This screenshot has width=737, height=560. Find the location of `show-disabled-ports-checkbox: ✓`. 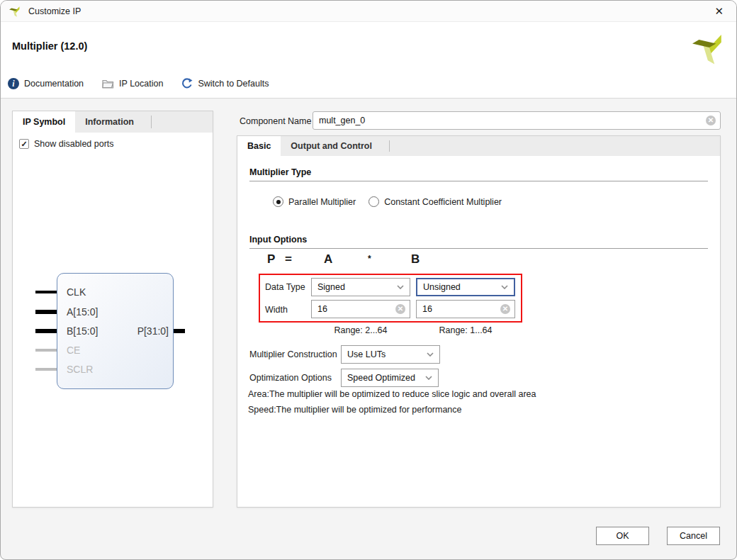

show-disabled-ports-checkbox: ✓ is located at coordinates (24, 144).